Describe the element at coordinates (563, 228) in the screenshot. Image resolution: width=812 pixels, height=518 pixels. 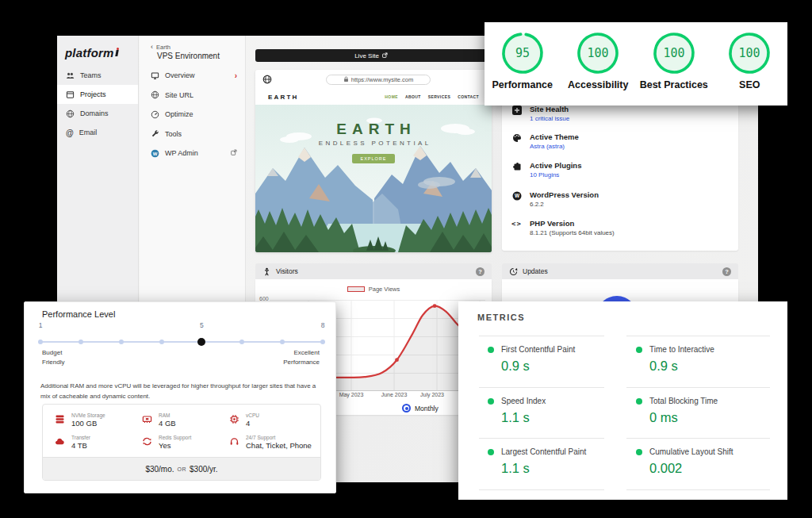
I see `php-version-row: <> PHP Version 8.1.21 (Supports 64bit va…` at that location.